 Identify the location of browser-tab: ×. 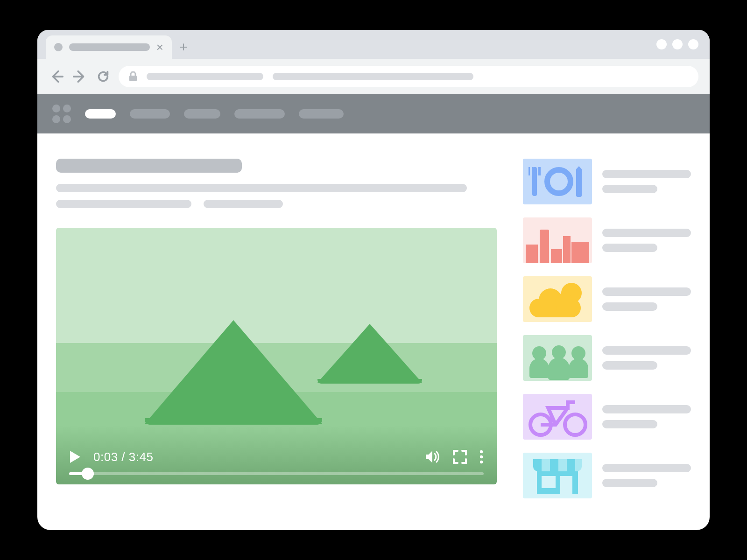
(109, 47).